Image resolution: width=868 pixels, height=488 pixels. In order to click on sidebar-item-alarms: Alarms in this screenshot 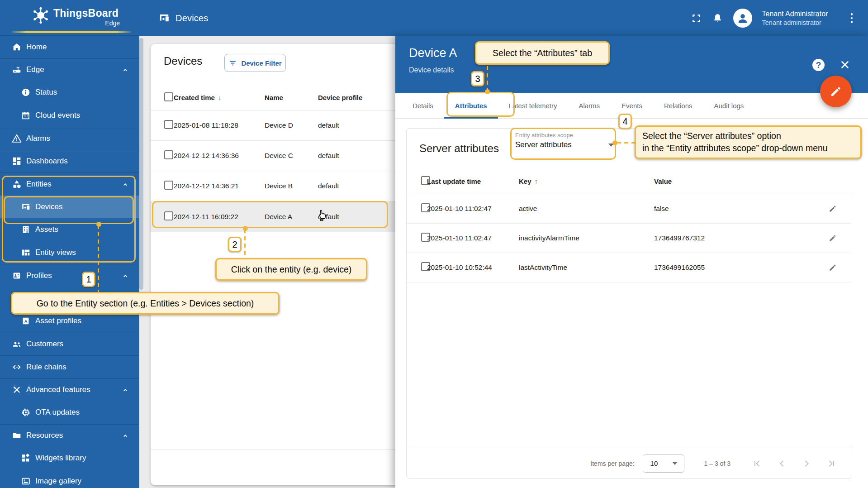, I will do `click(70, 139)`.